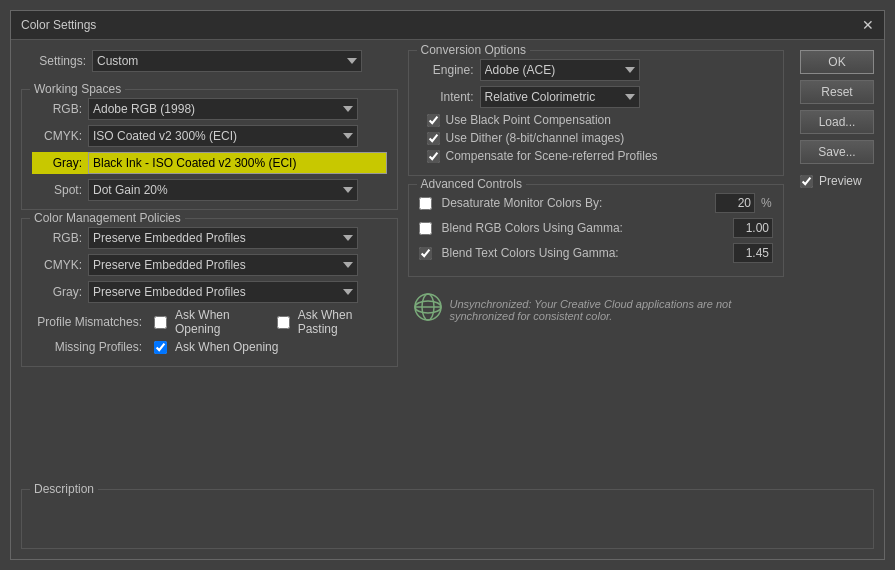 The width and height of the screenshot is (895, 570). What do you see at coordinates (576, 203) in the screenshot?
I see `desaturate-label: Desaturate Monitor Colors By:` at bounding box center [576, 203].